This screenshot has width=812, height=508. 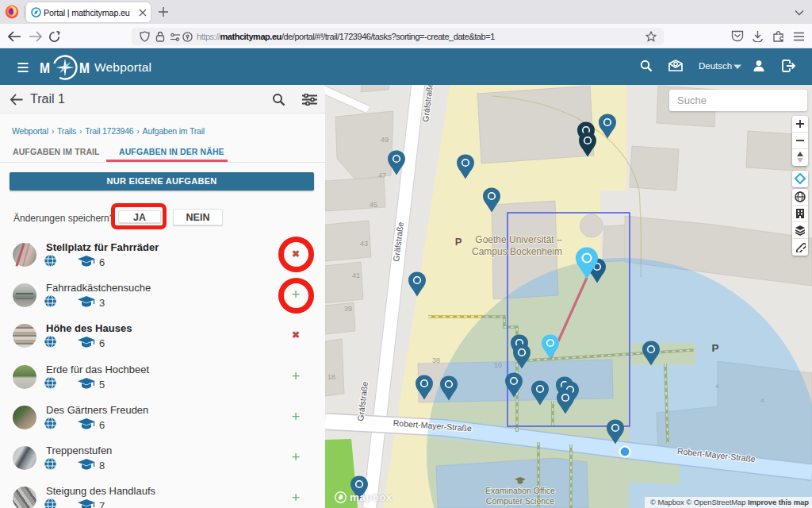 I want to click on svg-text: 18, so click(x=331, y=377).